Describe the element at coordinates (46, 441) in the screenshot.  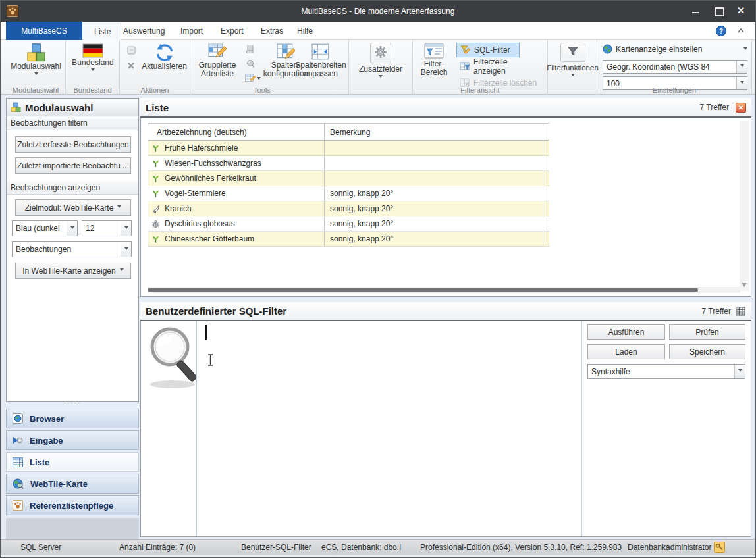
I see `sidebar-item-label: Eingabe` at that location.